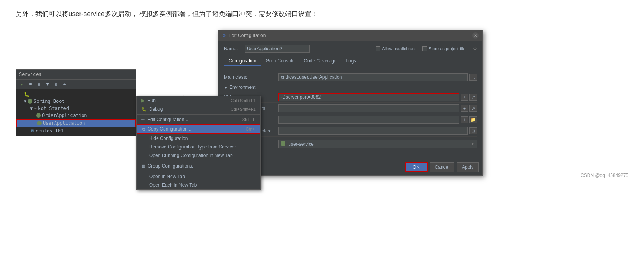 This screenshot has height=265, width=644. Describe the element at coordinates (473, 131) in the screenshot. I see `env-vars-browse-btn: ⊞` at that location.